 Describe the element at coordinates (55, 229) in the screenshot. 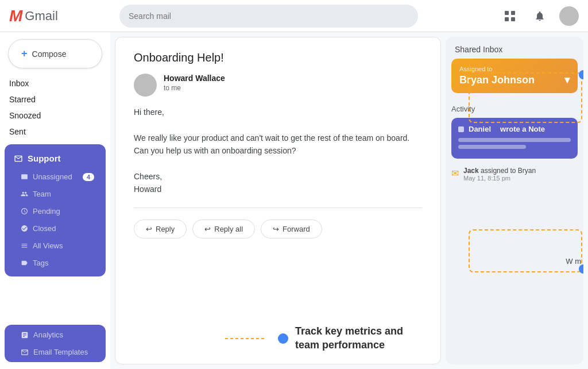

I see `support-item-closed: Closed` at that location.